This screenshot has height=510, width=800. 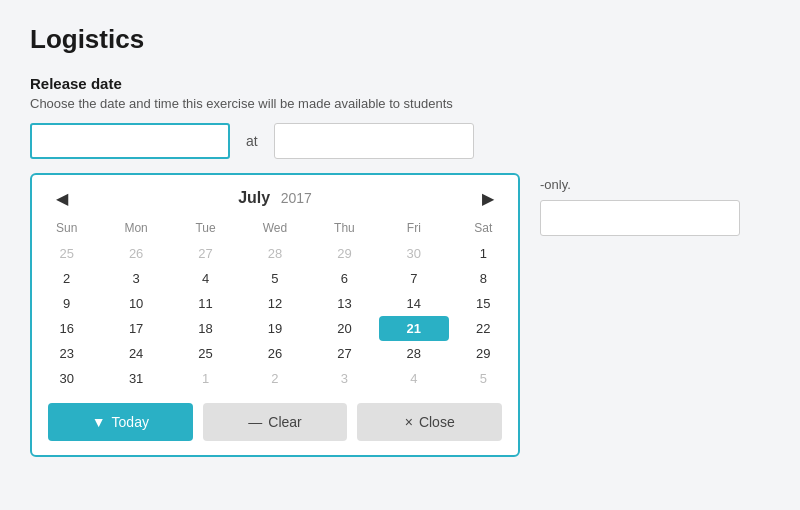 I want to click on calendar-day: 16, so click(x=66, y=328).